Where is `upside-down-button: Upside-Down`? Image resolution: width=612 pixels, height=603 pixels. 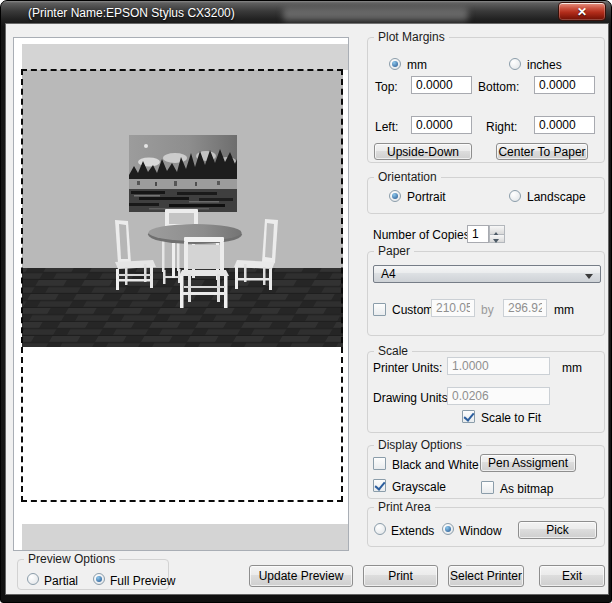 upside-down-button: Upside-Down is located at coordinates (423, 152).